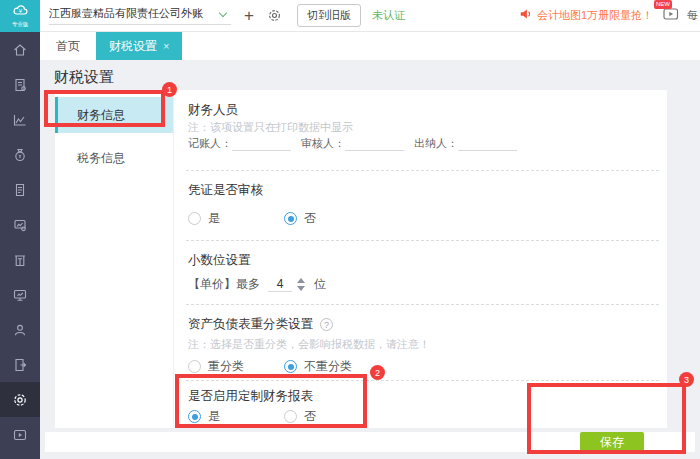 This screenshot has width=700, height=459. Describe the element at coordinates (332, 218) in the screenshot. I see `radio-voucher-audit-no: 否` at that location.